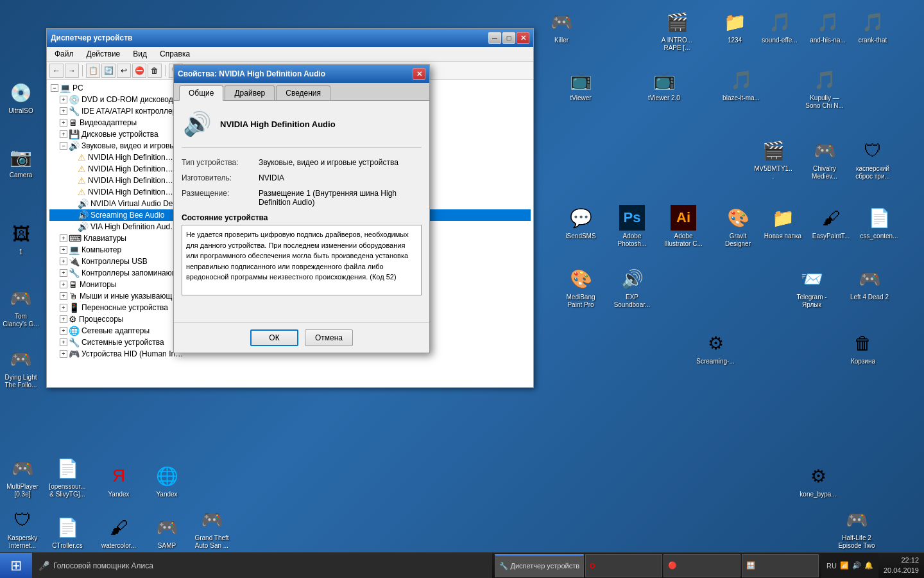  Describe the element at coordinates (302, 74) in the screenshot. I see `properties-titlebar: Свойства: NVIDIA High Definition Audio ✕` at that location.